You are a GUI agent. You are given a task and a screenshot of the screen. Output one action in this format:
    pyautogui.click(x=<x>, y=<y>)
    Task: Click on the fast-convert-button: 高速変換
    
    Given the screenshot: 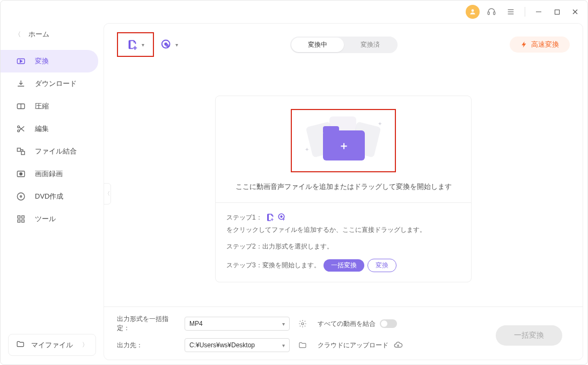 What is the action you would take?
    pyautogui.click(x=540, y=45)
    